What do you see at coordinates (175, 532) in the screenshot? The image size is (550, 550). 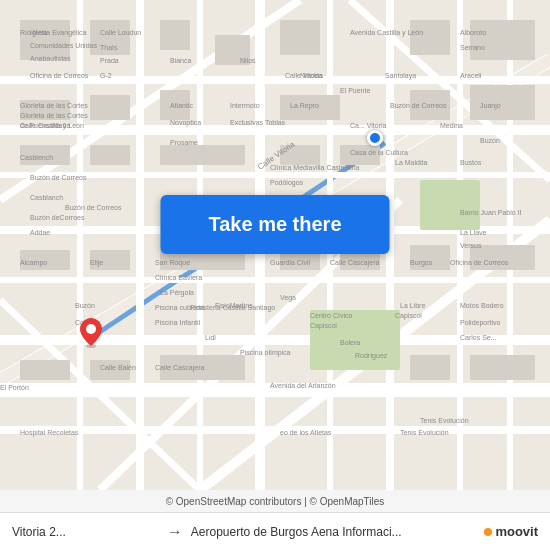 I see `arrow-icon: →` at bounding box center [175, 532].